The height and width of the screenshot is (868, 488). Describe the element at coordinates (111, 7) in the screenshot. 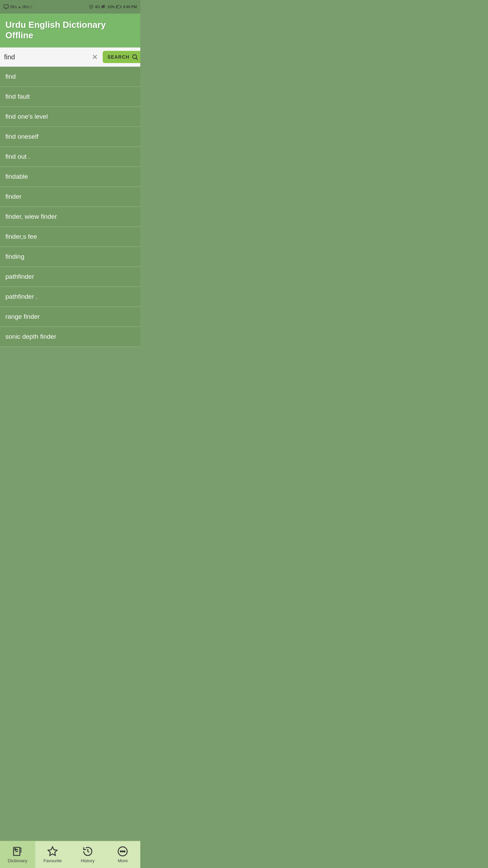

I see `battery-level: 10%` at that location.